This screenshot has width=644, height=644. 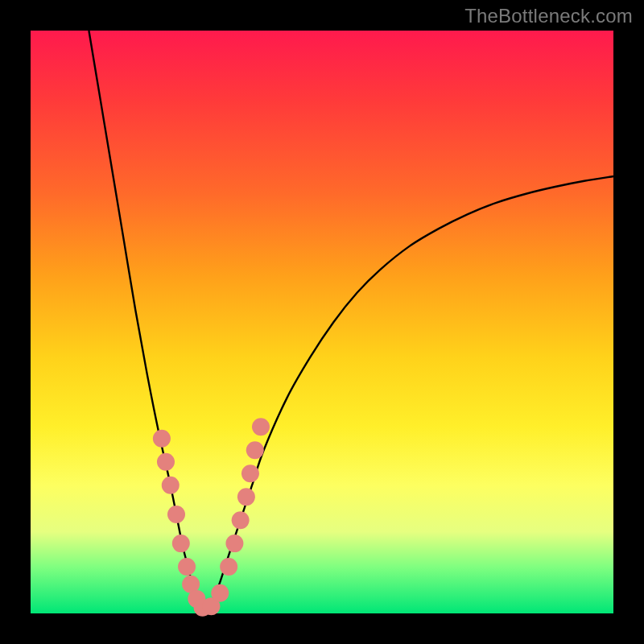 I want to click on watermark-text: TheBottleneck.com, so click(x=549, y=16).